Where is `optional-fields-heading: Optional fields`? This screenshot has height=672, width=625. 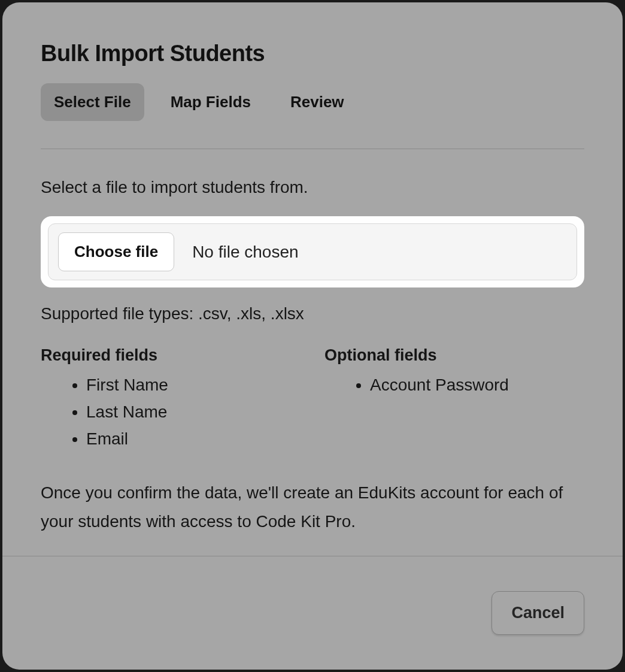
optional-fields-heading: Optional fields is located at coordinates (454, 356).